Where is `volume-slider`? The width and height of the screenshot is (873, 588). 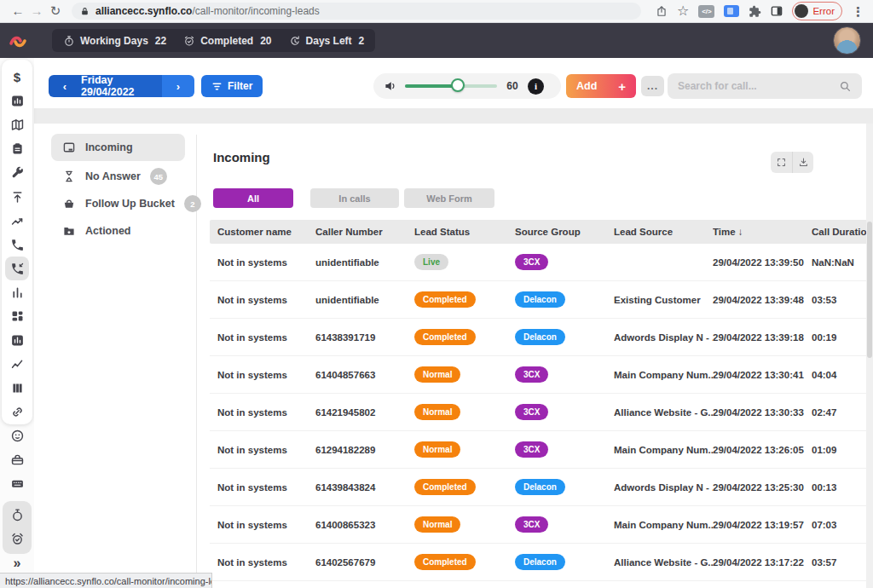 volume-slider is located at coordinates (451, 86).